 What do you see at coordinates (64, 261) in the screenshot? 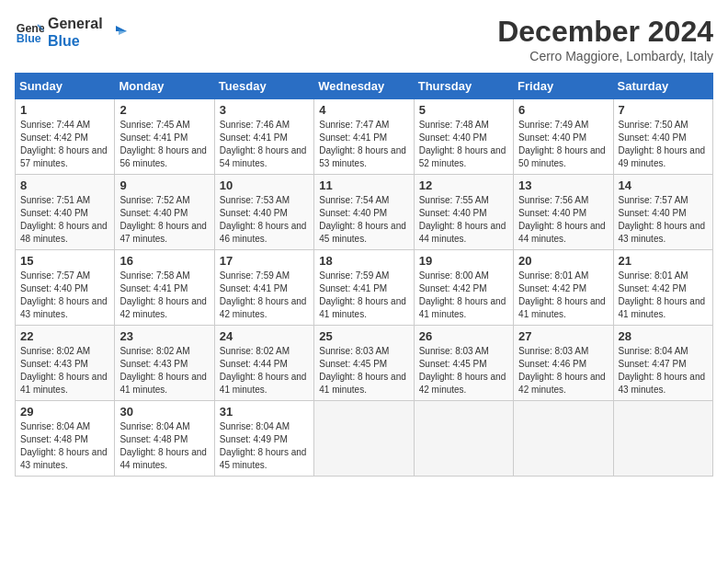
I see `day-number: 15` at bounding box center [64, 261].